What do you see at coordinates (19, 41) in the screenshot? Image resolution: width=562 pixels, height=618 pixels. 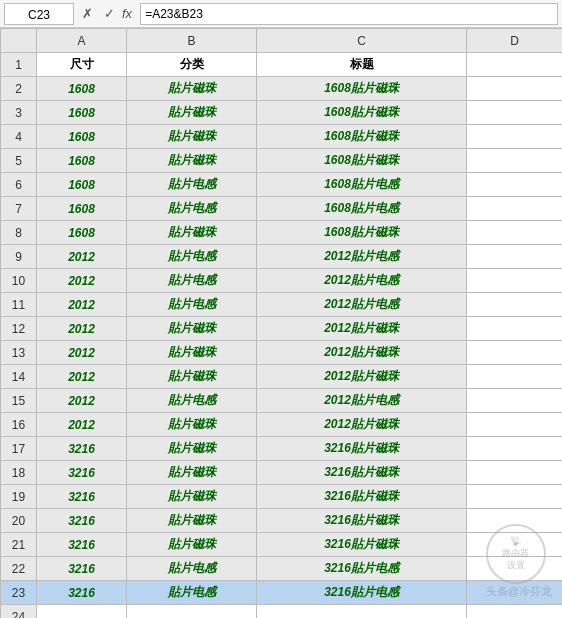 I see `corner-header` at bounding box center [19, 41].